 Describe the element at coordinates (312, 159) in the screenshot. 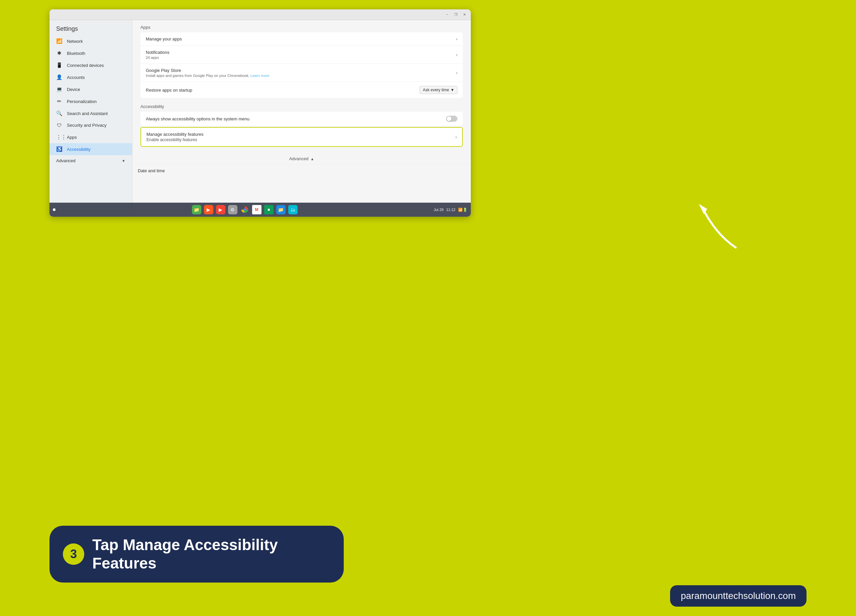

I see `main-advanced-chevron-icon: ▲` at that location.